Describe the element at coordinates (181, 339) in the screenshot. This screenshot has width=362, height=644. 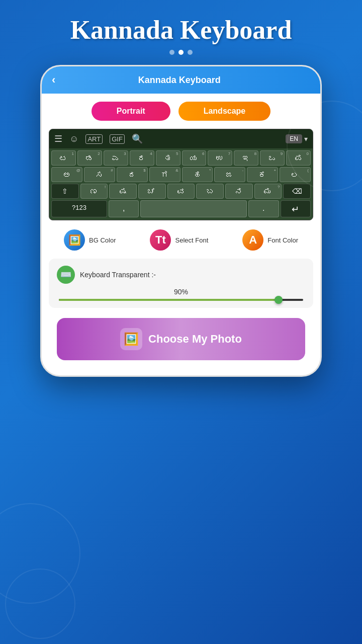
I see `choose-photo-button: 🖼️ Choose My Photo` at that location.